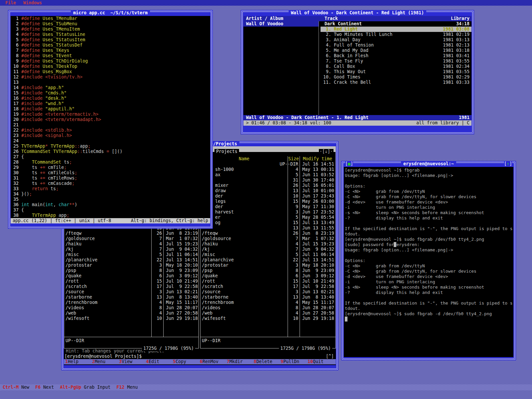  What do you see at coordinates (396, 51) in the screenshot?
I see `track-row: 5. Me and My Dad1981 03:18` at bounding box center [396, 51].